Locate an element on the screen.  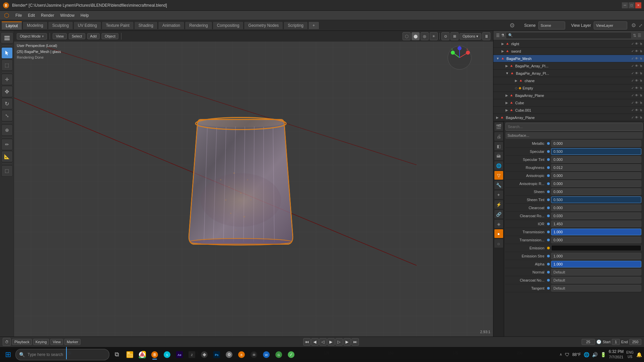
select-box-button: ⬚ is located at coordinates (7, 65).